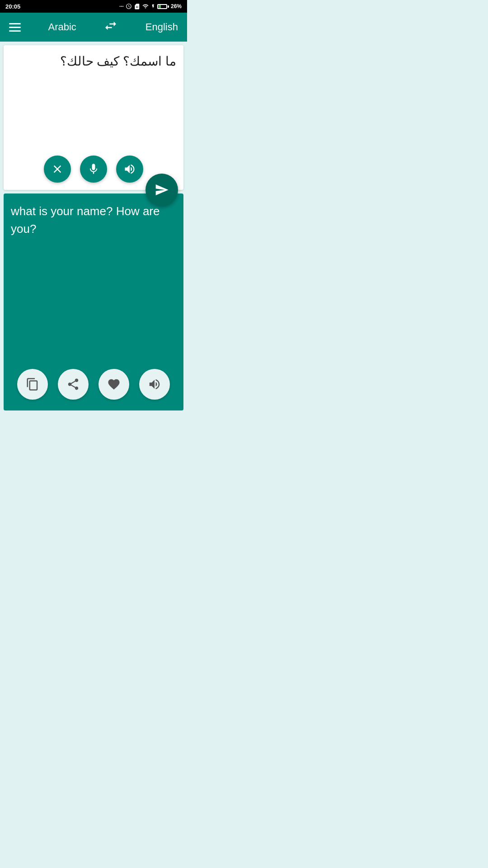 The height and width of the screenshot is (868, 488). I want to click on status-time: 20:05, so click(13, 6).